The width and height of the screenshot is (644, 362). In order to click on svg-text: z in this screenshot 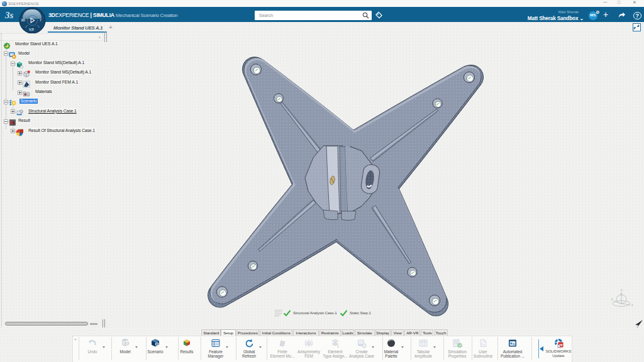, I will do `click(613, 299)`.